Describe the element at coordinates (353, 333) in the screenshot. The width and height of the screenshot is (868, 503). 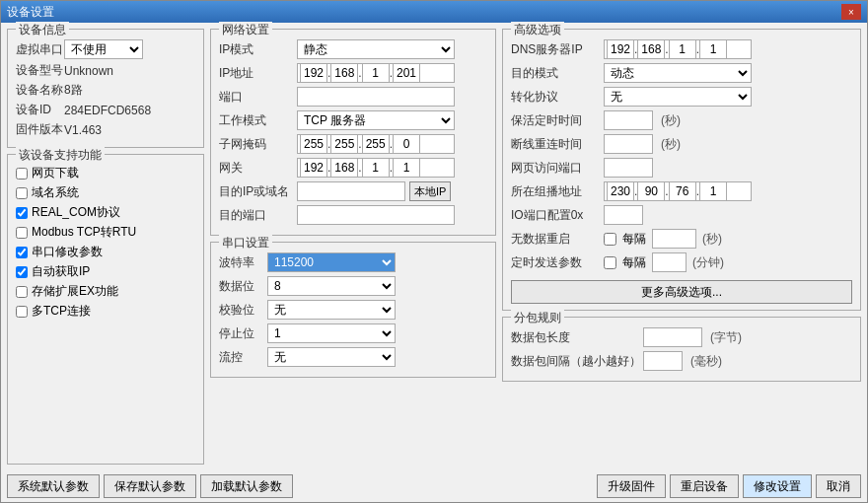
I see `stop-bits-row: 停止位 1` at that location.